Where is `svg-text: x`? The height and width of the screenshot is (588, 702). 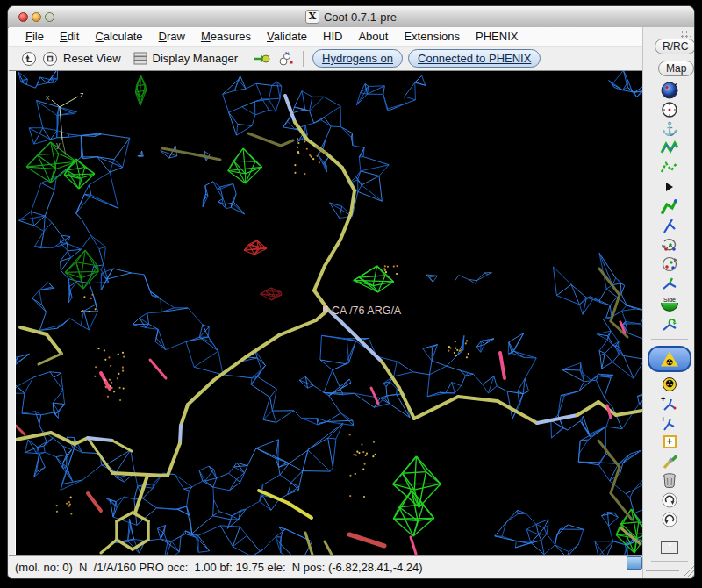 svg-text: x is located at coordinates (47, 97).